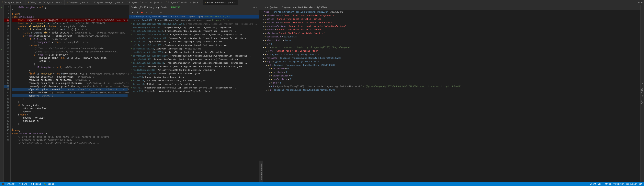 The height and width of the screenshot is (186, 644). What do you see at coordinates (194, 42) in the screenshot?
I see `stack-frame: · onStart:201, AppCompatActivity (androi…` at bounding box center [194, 42].